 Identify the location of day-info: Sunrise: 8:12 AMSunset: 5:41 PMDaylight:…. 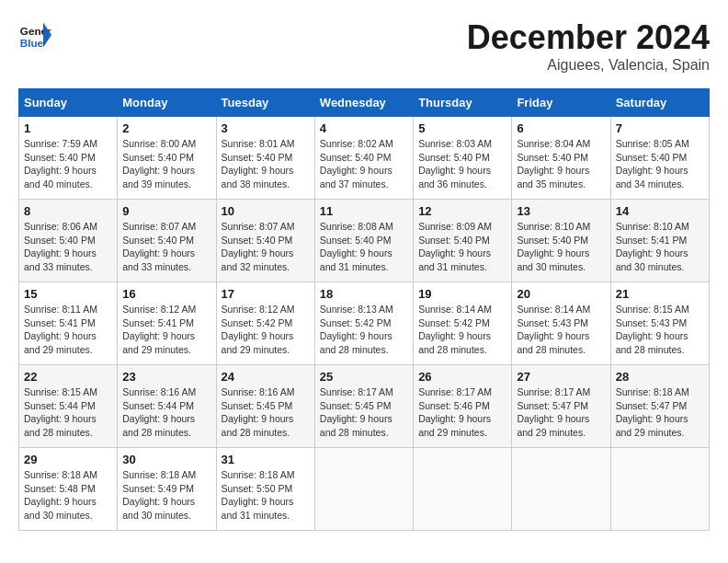
(166, 329).